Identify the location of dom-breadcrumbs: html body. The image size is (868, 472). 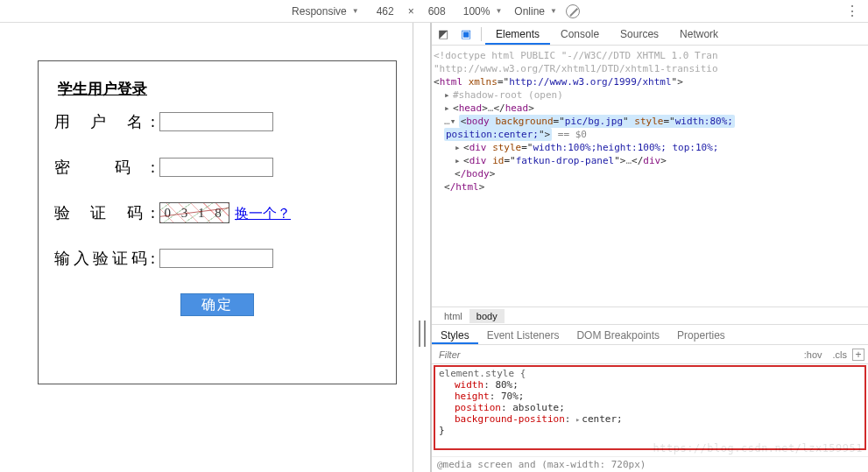
(650, 315).